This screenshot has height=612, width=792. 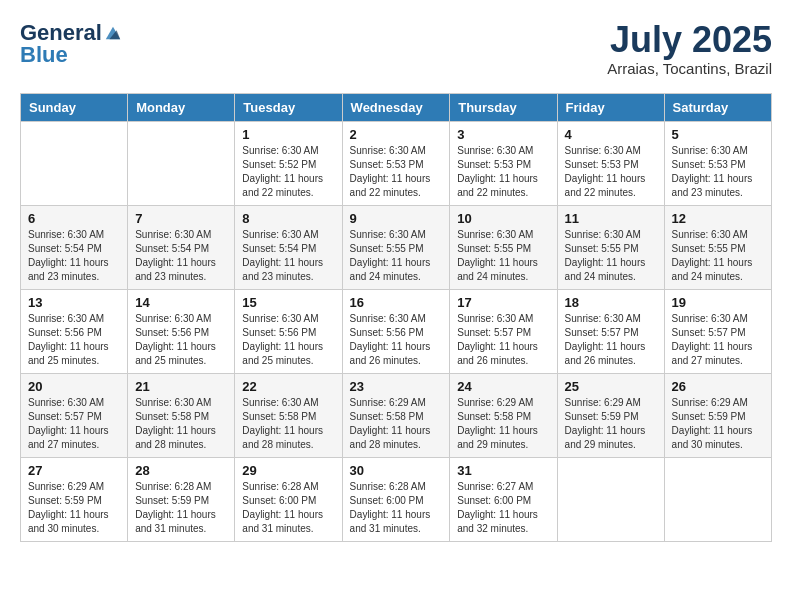 I want to click on day-info: Sunrise: 6:28 AM Sunset: 6:00 PM Dayligh…, so click(x=396, y=508).